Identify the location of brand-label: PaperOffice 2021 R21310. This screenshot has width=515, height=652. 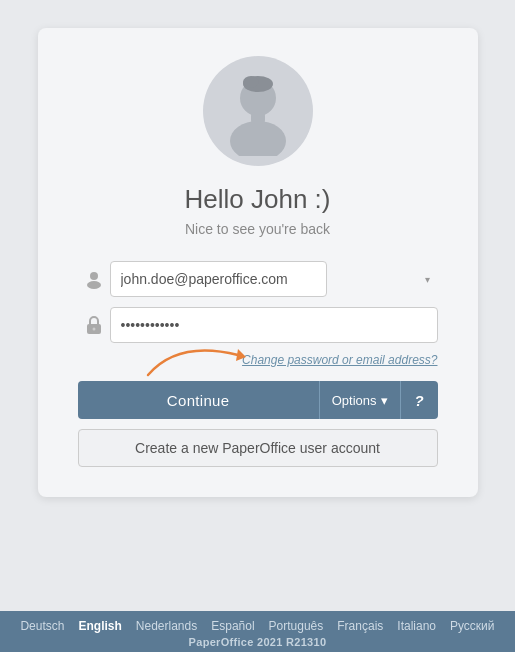
(258, 642).